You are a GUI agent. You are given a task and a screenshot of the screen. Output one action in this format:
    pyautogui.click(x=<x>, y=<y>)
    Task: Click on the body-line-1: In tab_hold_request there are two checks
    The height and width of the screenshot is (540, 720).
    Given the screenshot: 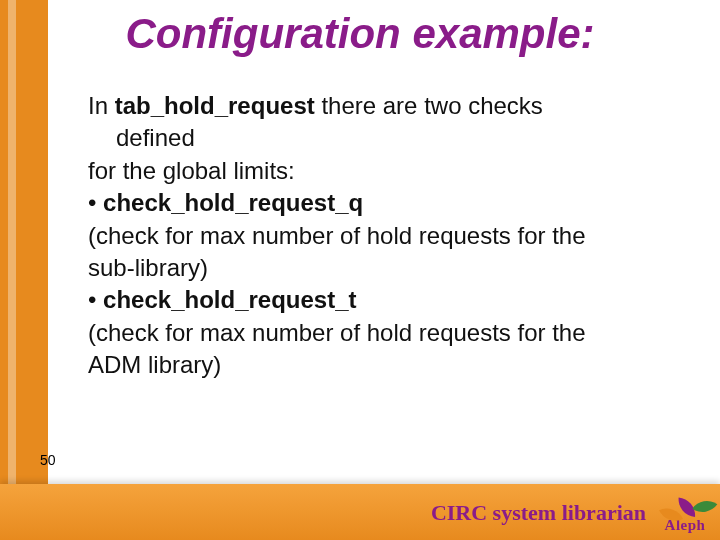 What is the action you would take?
    pyautogui.click(x=378, y=106)
    